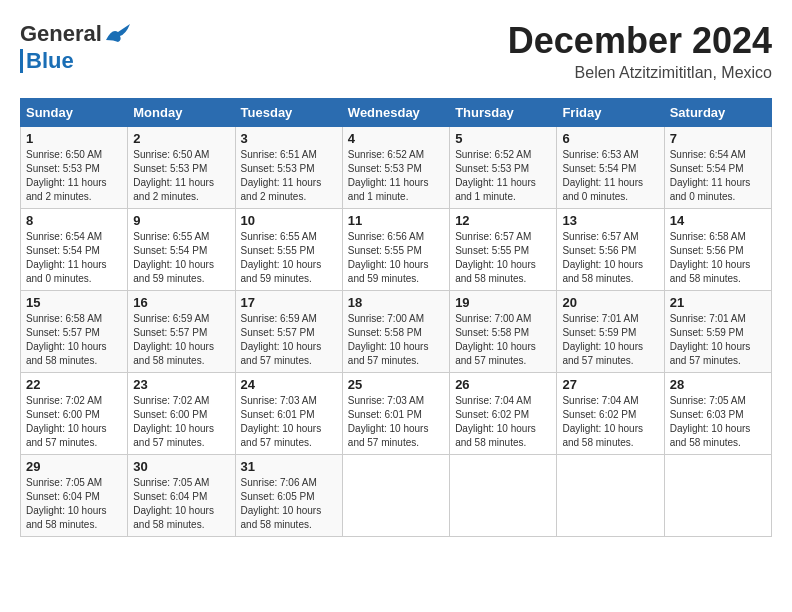 The width and height of the screenshot is (792, 612). I want to click on day-number: 12, so click(503, 220).